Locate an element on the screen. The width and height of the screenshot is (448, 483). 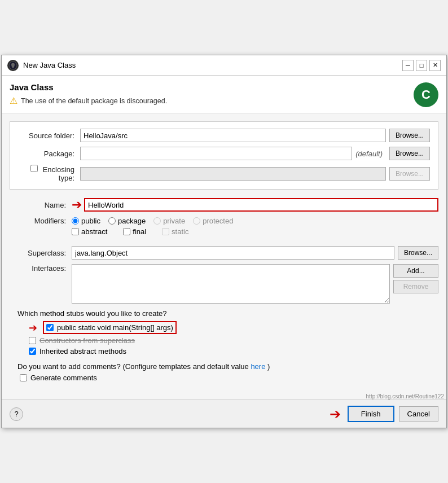
warning-message: ⚠ The use of the default package is disc… is located at coordinates (88, 100).